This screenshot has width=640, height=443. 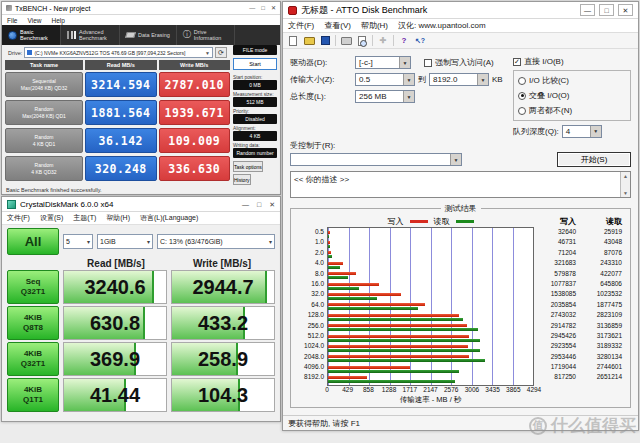 I want to click on cdm-test-row: 4KiBQ1T141.44104.3, so click(x=141, y=395).